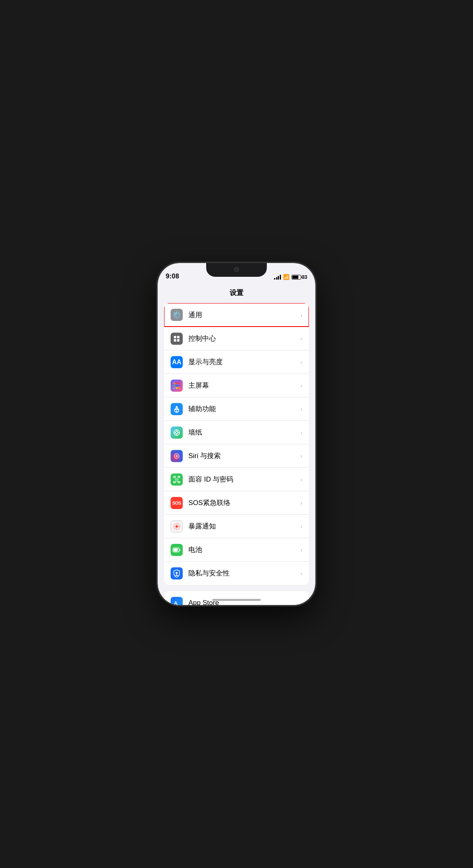 The image size is (473, 868). Describe the element at coordinates (244, 362) in the screenshot. I see `display-label: 显示与亮度` at that location.